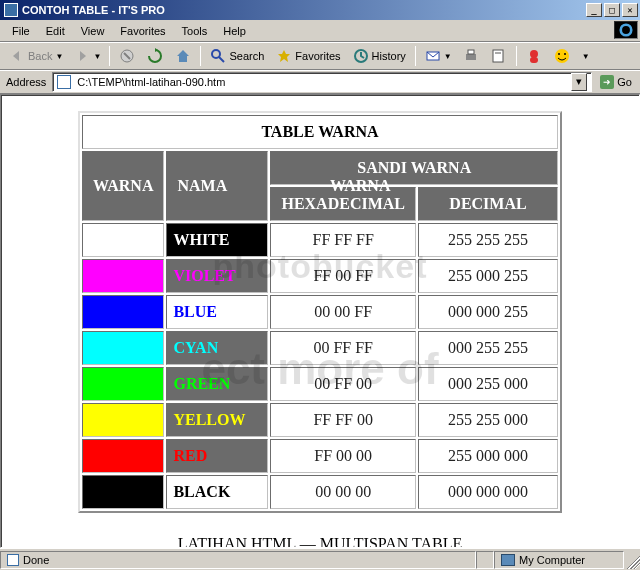 The height and width of the screenshot is (570, 640). What do you see at coordinates (237, 56) in the screenshot?
I see `search-button: Search` at bounding box center [237, 56].